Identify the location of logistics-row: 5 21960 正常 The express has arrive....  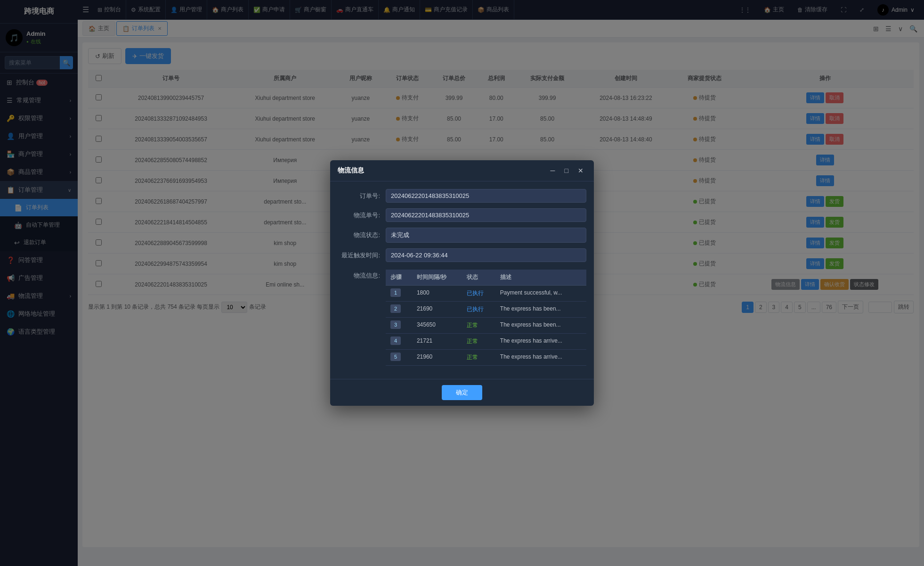
(486, 358).